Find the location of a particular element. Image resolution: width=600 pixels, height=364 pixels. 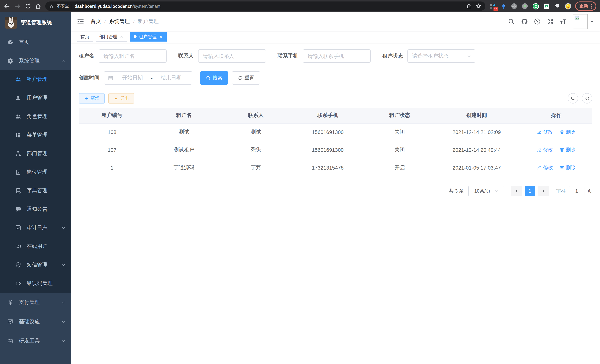

sidebar-item-label: 角色管理 is located at coordinates (37, 116).